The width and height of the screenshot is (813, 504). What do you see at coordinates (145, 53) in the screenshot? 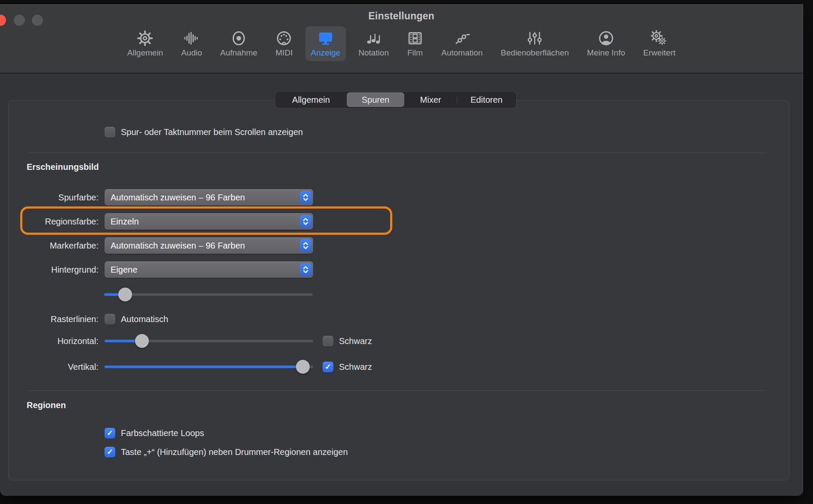
I see `toolbar-item-label: Allgemein` at bounding box center [145, 53].